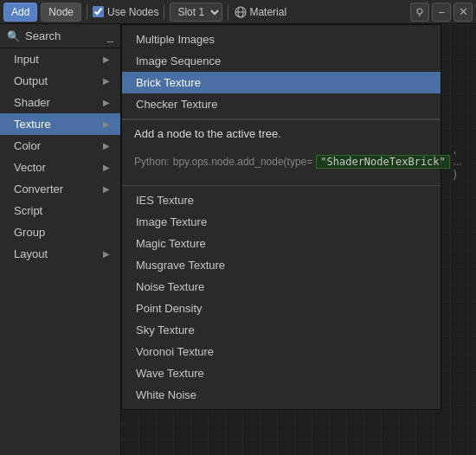 This screenshot has width=476, height=455. Describe the element at coordinates (111, 36) in the screenshot. I see `search-cursor: _` at that location.